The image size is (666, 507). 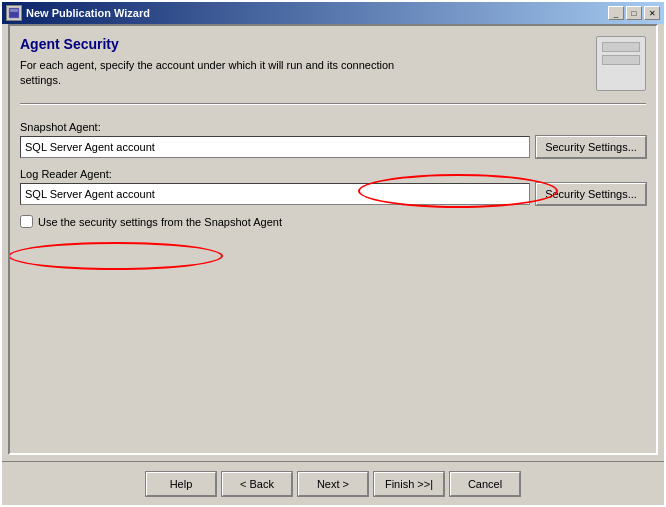 I want to click on header-section: Agent Security For each agent, specify t…, so click(x=333, y=64).